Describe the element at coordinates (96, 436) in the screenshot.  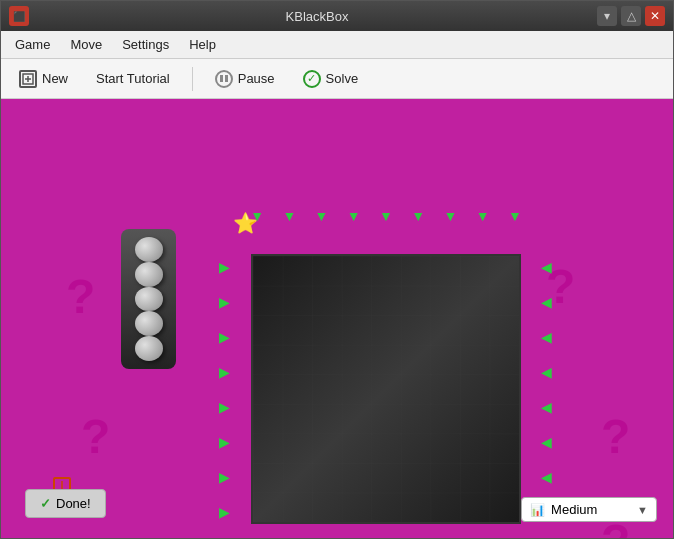
I see `qmark-2: ?` at that location.